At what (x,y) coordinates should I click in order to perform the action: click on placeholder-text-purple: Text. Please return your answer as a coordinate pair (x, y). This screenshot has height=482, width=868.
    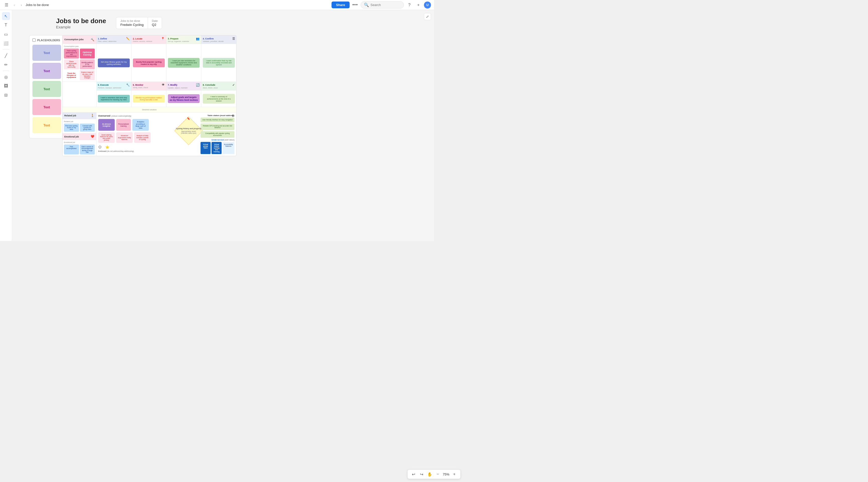
    Looking at the image, I should click on (46, 71).